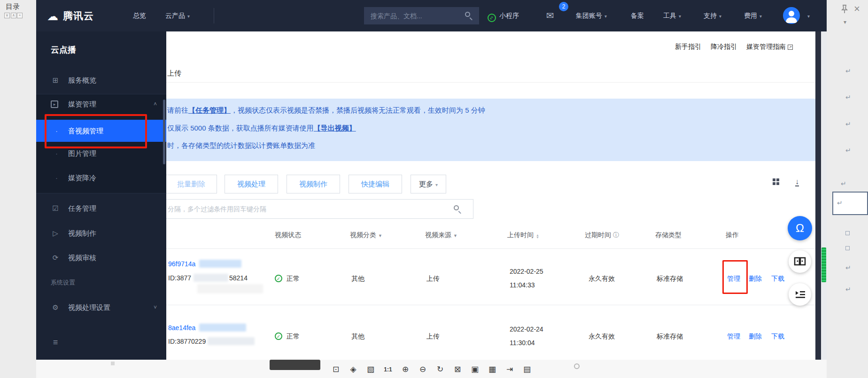 The width and height of the screenshot is (868, 378). What do you see at coordinates (85, 131) in the screenshot?
I see `item-label: 音视频管理` at bounding box center [85, 131].